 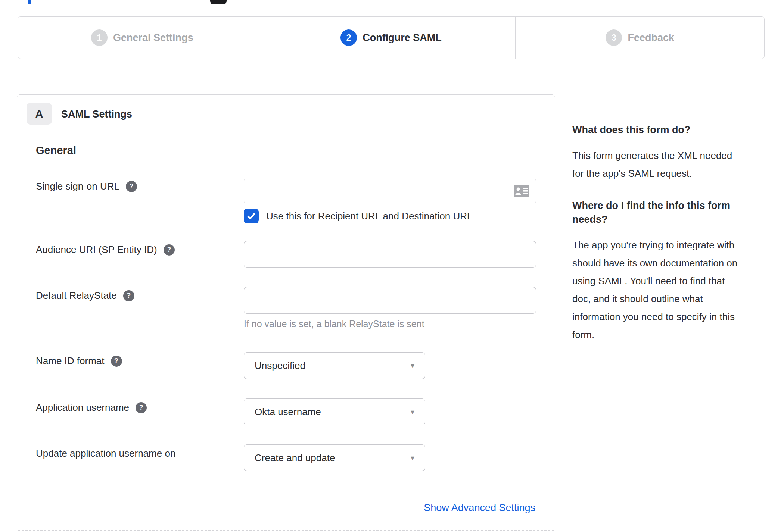 I want to click on sidebar-answer-2: The app you're trying to integrate with …, so click(x=672, y=290).